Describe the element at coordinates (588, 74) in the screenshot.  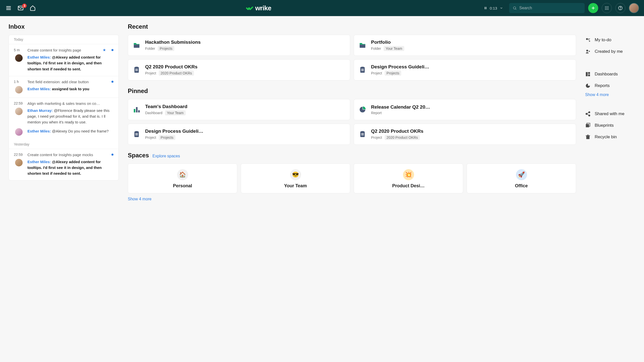
I see `dashboards-icon` at that location.